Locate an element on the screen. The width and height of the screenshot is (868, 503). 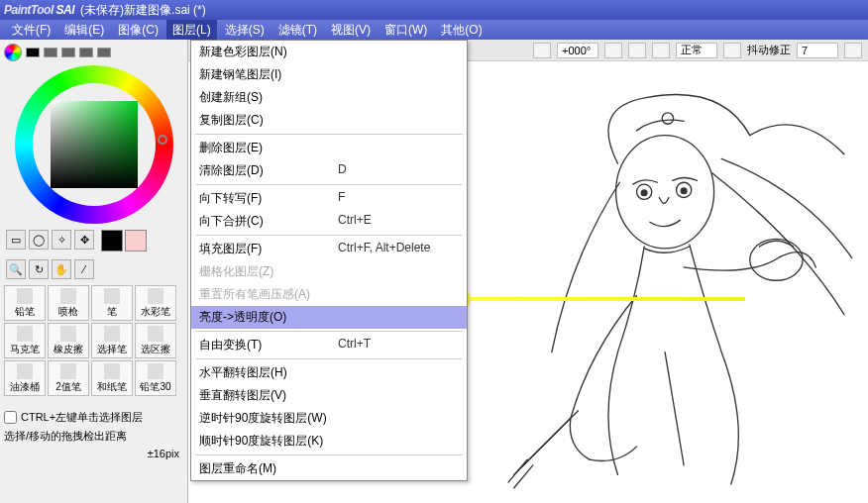
menu-item-shortcut: Ctrl+E is located at coordinates (355, 222).